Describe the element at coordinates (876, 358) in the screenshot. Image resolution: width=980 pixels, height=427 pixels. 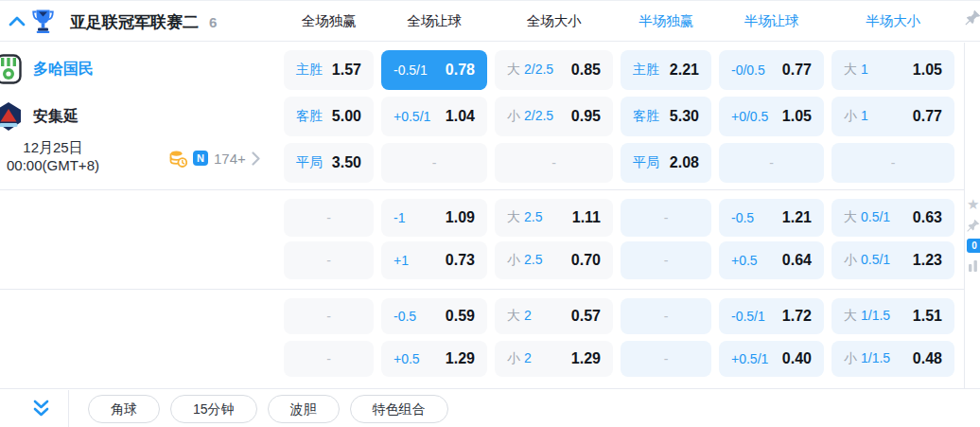
I see `handicap-line: 1/1.5` at that location.